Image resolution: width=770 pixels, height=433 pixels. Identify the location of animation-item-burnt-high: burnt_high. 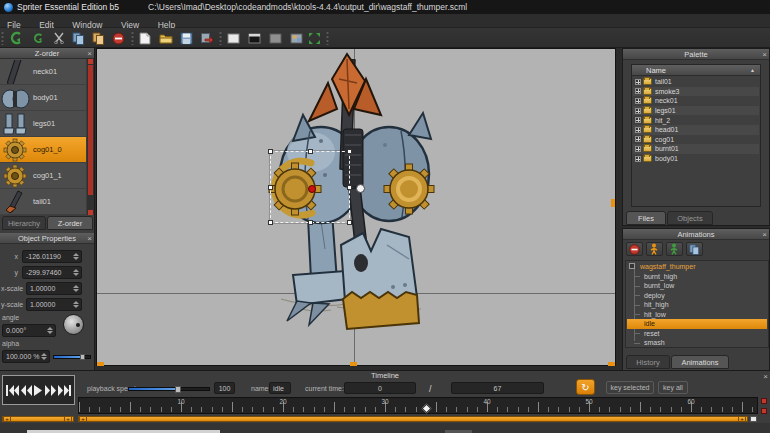
(697, 277).